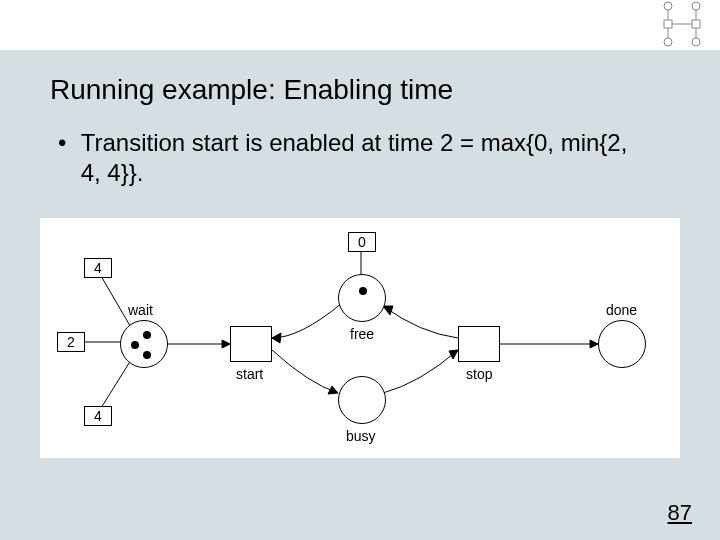 This screenshot has height=540, width=720. I want to click on label-start: start, so click(250, 374).